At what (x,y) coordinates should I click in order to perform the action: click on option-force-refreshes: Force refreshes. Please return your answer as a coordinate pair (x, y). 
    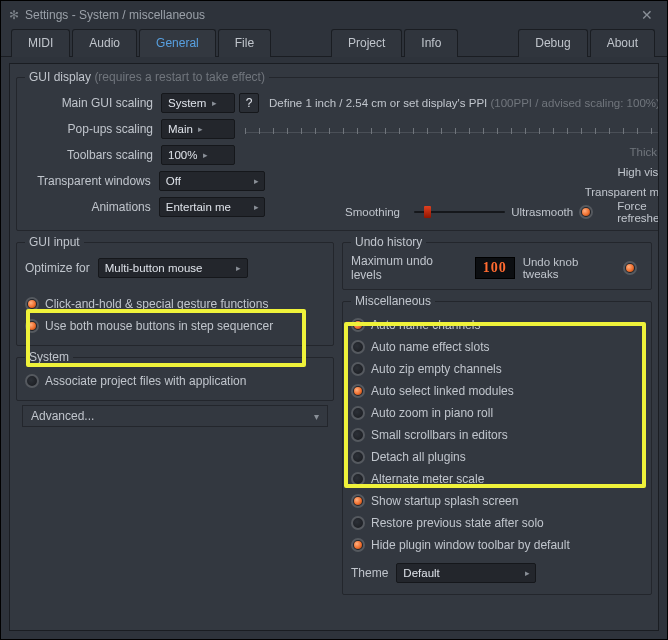
    Looking at the image, I should click on (638, 212).